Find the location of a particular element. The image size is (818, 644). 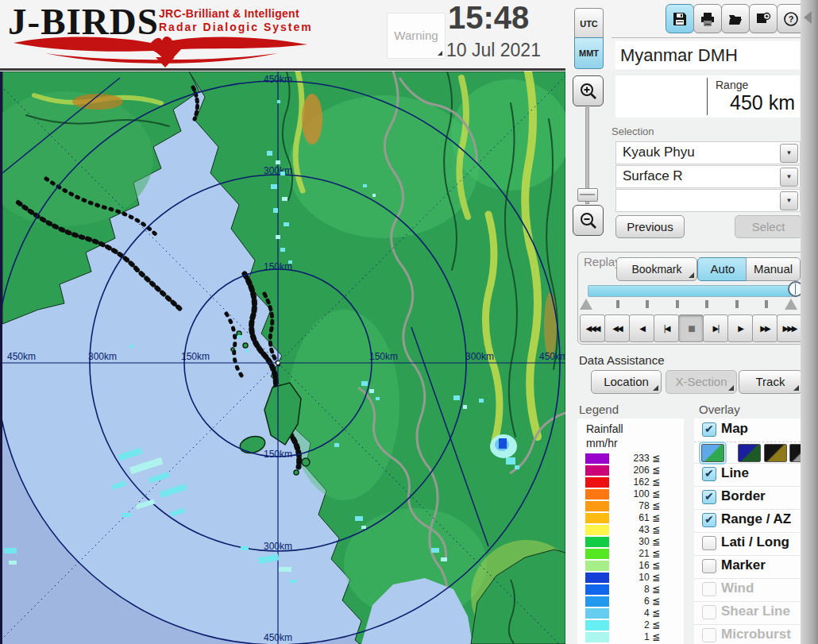

map-style-dark-terrain is located at coordinates (750, 453).